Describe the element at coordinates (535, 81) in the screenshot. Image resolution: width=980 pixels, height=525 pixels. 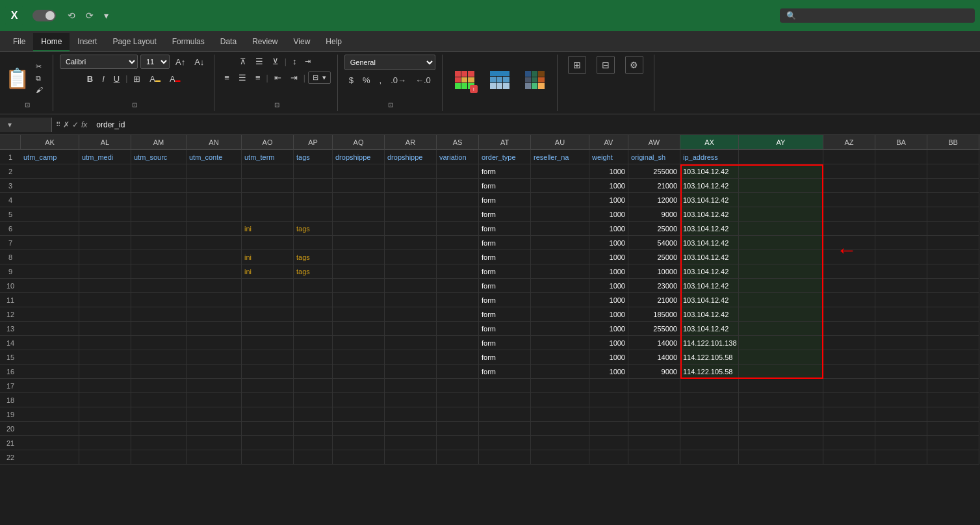
I see `cell-styles-button` at that location.